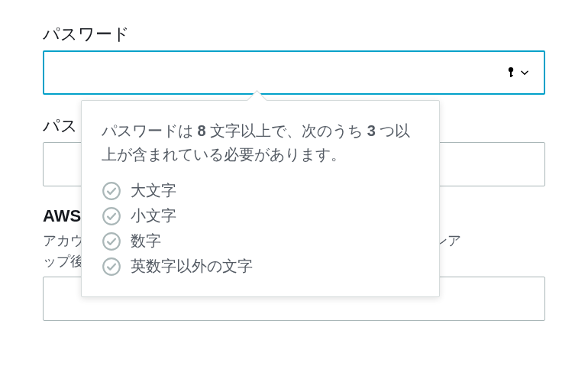  I want to click on requirement-item: 小文字, so click(260, 215).